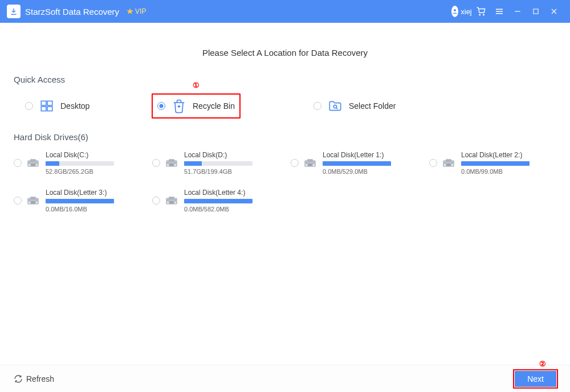  I want to click on drive-name: Local Disk(D:), so click(218, 155).